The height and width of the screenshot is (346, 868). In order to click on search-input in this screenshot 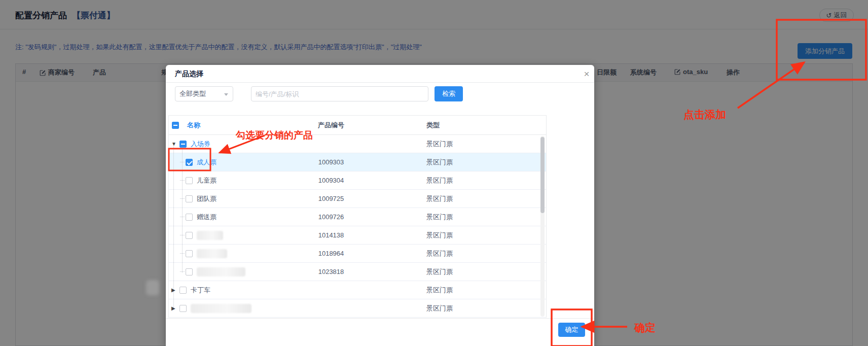, I will do `click(340, 94)`.